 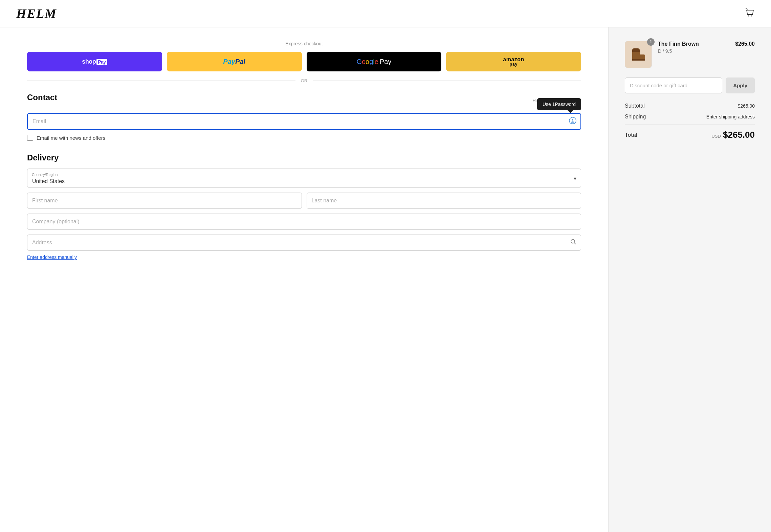 I want to click on or-divider: OR, so click(x=304, y=81).